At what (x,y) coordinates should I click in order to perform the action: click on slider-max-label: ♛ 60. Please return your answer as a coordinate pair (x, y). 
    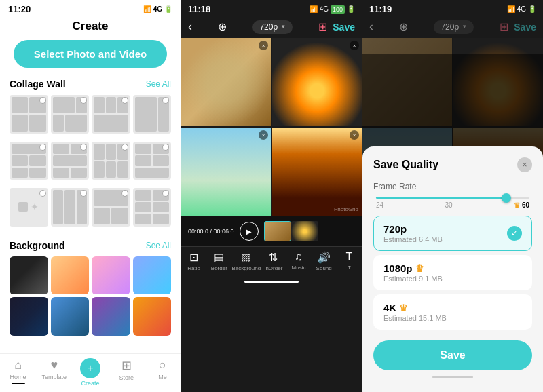
    Looking at the image, I should click on (521, 205).